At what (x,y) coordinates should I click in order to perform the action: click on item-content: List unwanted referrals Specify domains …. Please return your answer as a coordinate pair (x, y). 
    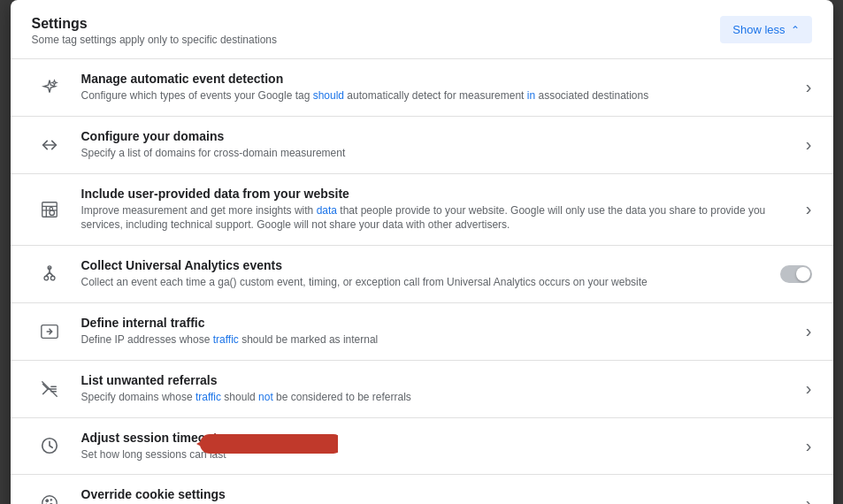
    Looking at the image, I should click on (439, 389).